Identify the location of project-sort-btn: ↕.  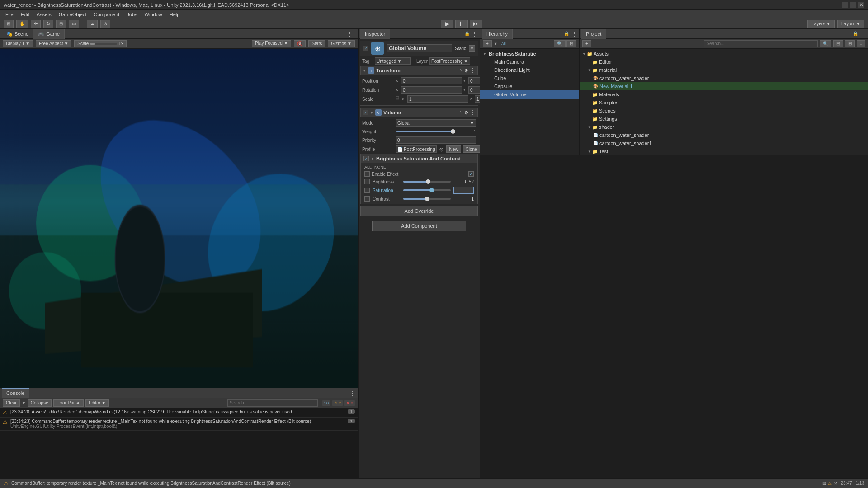
(861, 44).